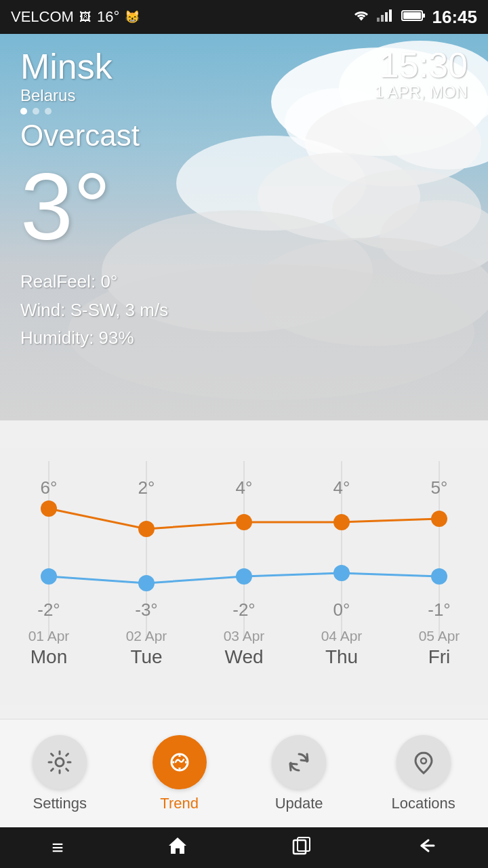 This screenshot has width=488, height=868. I want to click on svg-text: 05 Apr, so click(439, 636).